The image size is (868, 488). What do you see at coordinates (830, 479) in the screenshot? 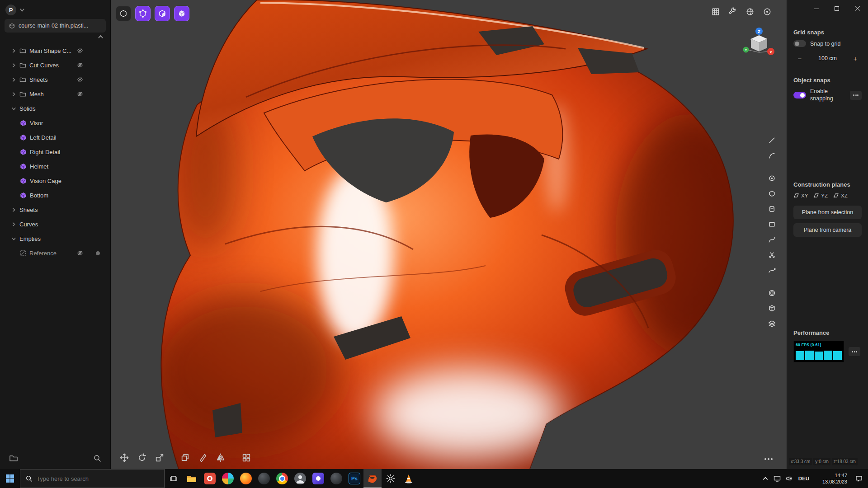
I see `taskbar-clock: 14:47 13.08.2023` at bounding box center [830, 479].